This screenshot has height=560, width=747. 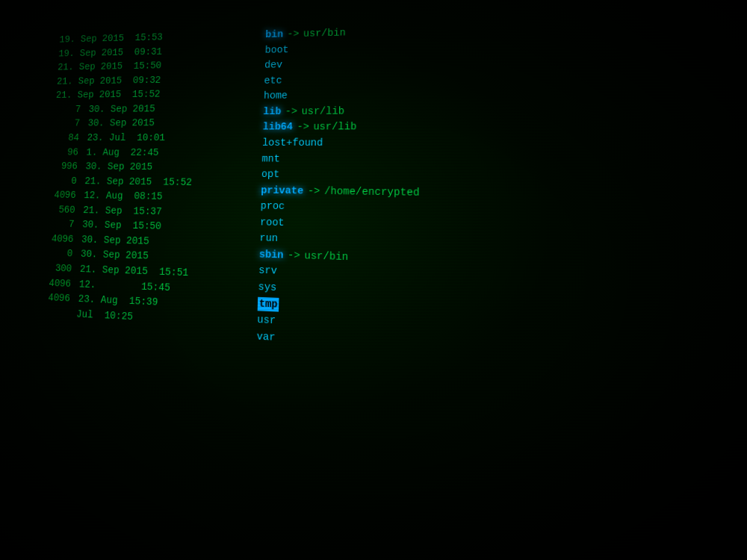 I want to click on file-date: 12. Aug 08:15, so click(x=120, y=196).